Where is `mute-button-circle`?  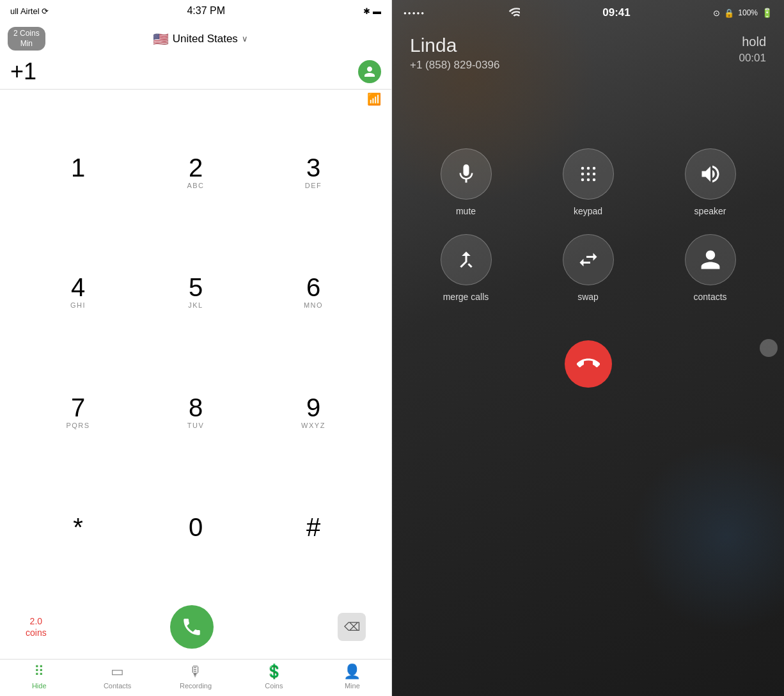
mute-button-circle is located at coordinates (466, 174).